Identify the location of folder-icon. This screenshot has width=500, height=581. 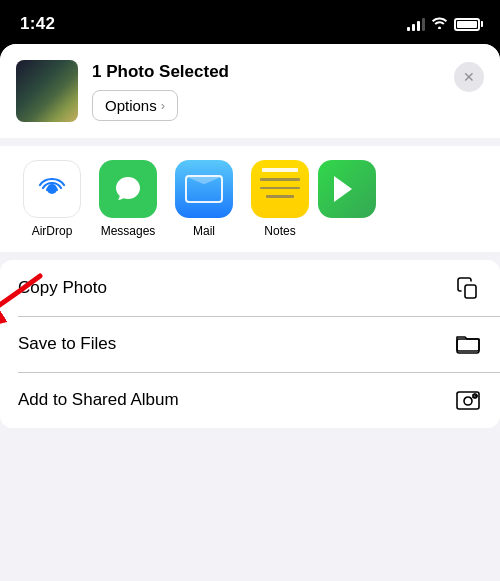
(468, 344).